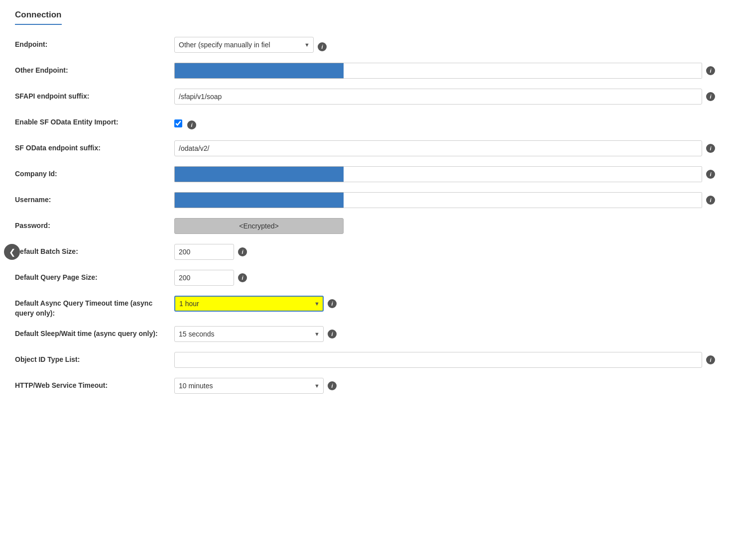  What do you see at coordinates (249, 334) in the screenshot?
I see `sleep-wait-select: 15 seconds 30 seconds 1 minute 5 minutes` at bounding box center [249, 334].